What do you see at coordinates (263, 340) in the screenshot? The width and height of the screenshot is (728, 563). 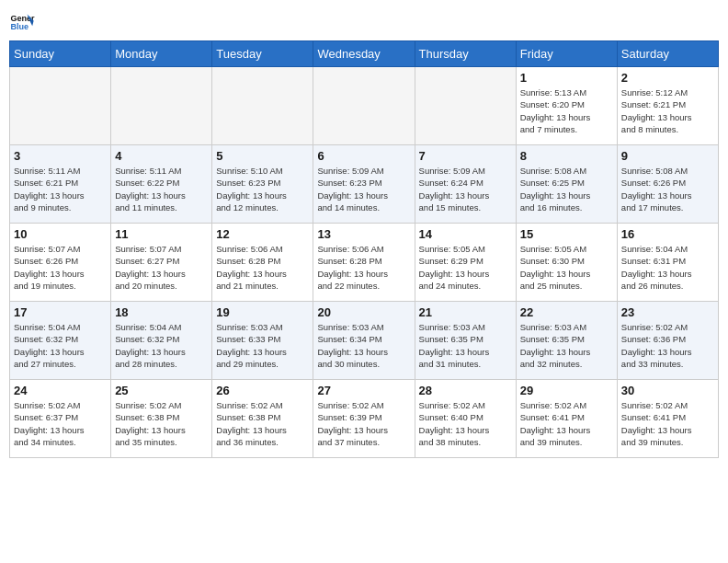 I see `calendar-day: 19Sunrise: 5:03 AM Sunset: 6:33 PM Dayli…` at bounding box center [263, 340].